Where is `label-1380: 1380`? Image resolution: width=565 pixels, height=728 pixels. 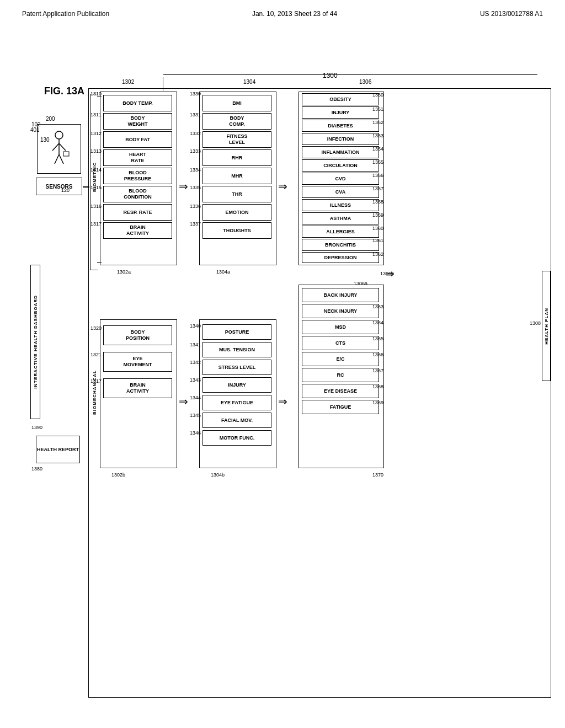 label-1380: 1380 is located at coordinates (37, 469).